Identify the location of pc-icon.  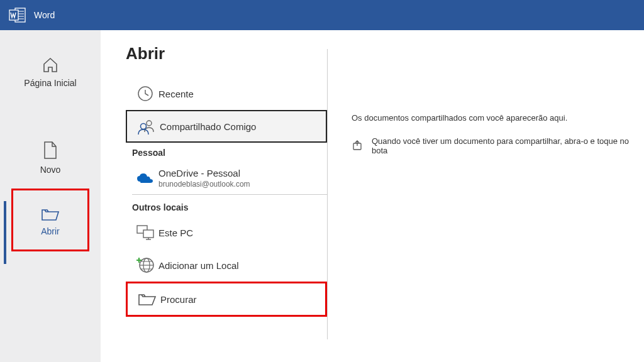
(145, 233).